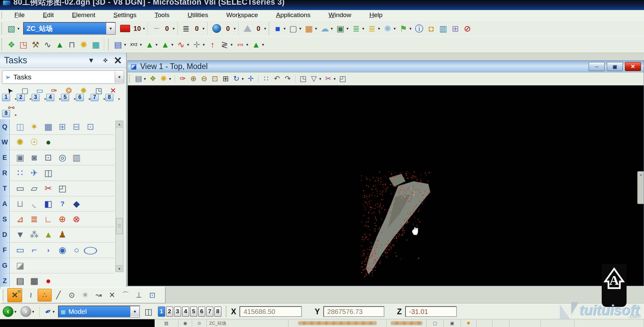  What do you see at coordinates (20, 250) in the screenshot?
I see `tool-place-block: ▭` at bounding box center [20, 250].